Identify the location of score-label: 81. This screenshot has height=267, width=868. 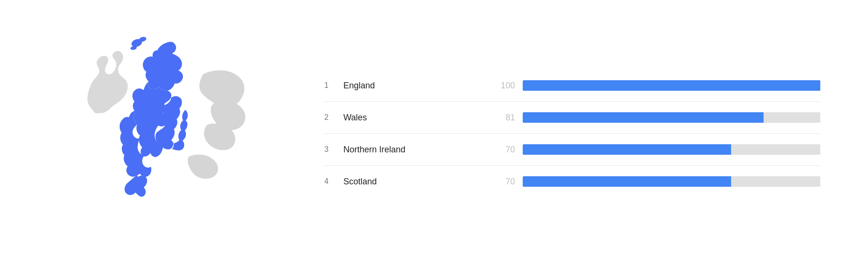
(496, 117).